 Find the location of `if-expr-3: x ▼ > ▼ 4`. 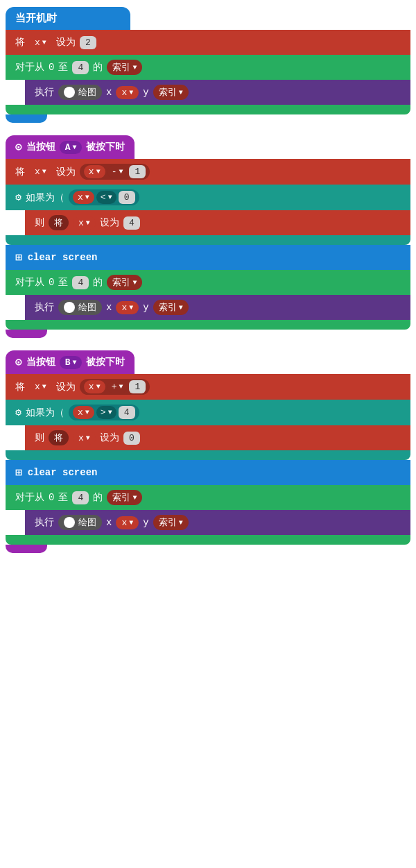

if-expr-3: x ▼ > ▼ 4 is located at coordinates (104, 412).